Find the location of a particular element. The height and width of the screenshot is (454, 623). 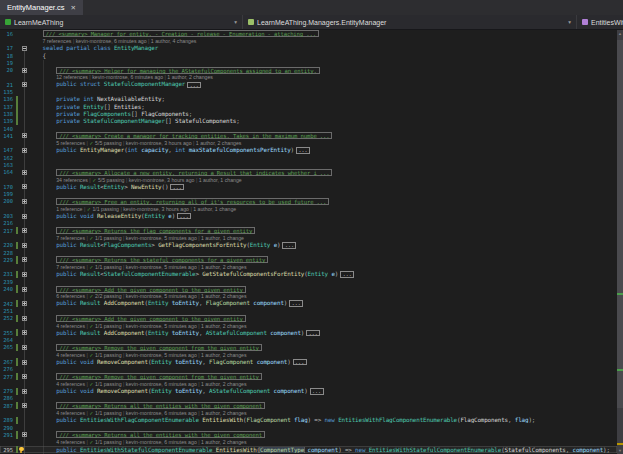

collapsed-summary-comment: /// <summary> Free an entity, returning … is located at coordinates (192, 202).